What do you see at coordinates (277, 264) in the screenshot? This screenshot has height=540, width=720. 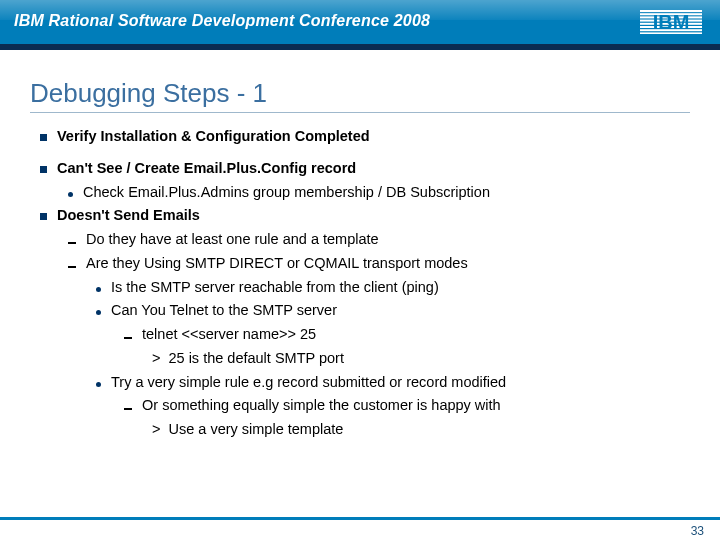 I see `bullet-text: Are they Using SMTP DIRECT or CQMAIL tra…` at bounding box center [277, 264].